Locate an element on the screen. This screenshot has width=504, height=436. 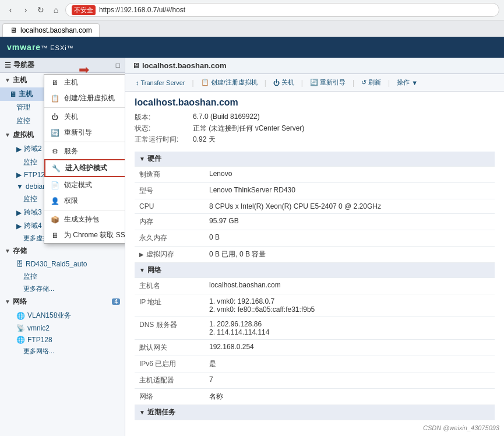
cpu-label: CPU is located at coordinates (170, 206).